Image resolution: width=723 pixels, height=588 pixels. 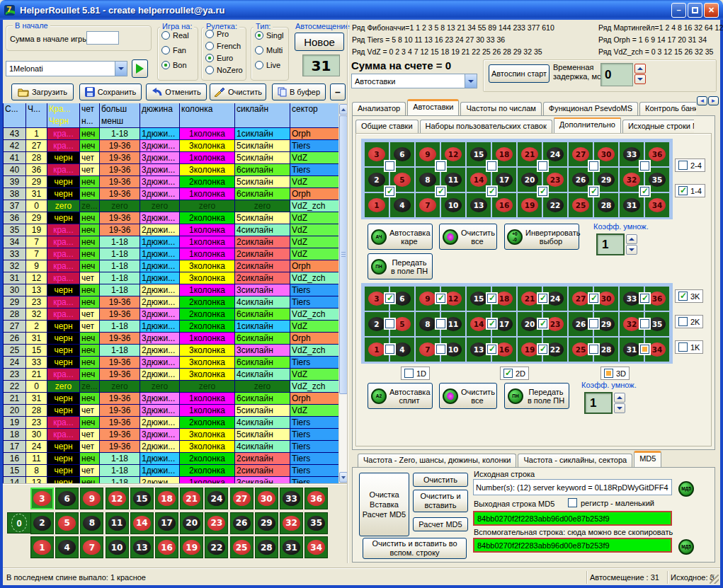 What do you see at coordinates (224, 70) in the screenshot?
I see `radio-nozero: NoZero` at bounding box center [224, 70].